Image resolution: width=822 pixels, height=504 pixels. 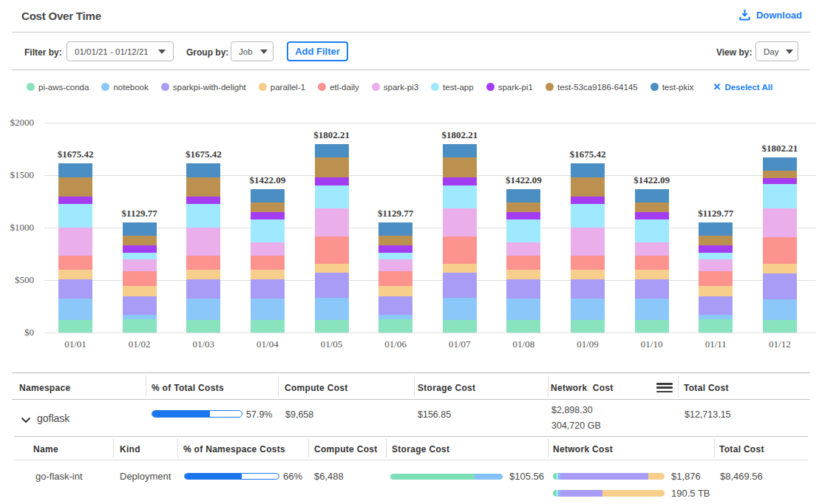 I want to click on page-title: Cost Over Time, so click(x=61, y=16).